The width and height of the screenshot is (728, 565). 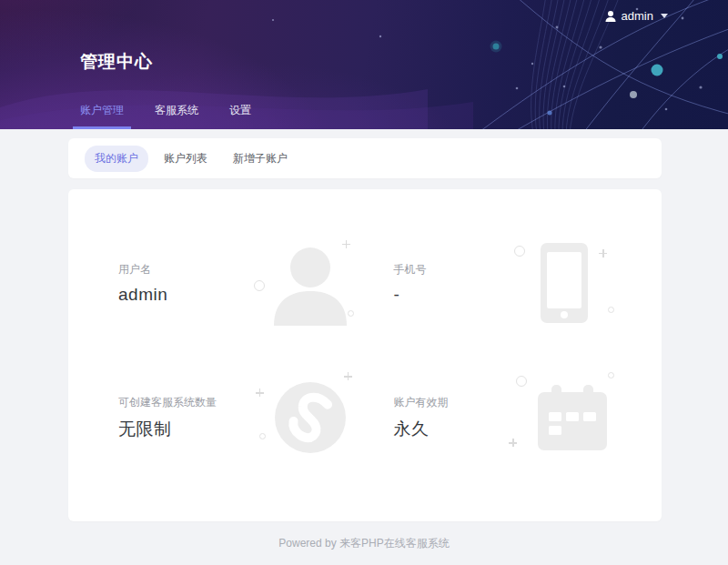 What do you see at coordinates (143, 295) in the screenshot?
I see `field-username-value: admin` at bounding box center [143, 295].